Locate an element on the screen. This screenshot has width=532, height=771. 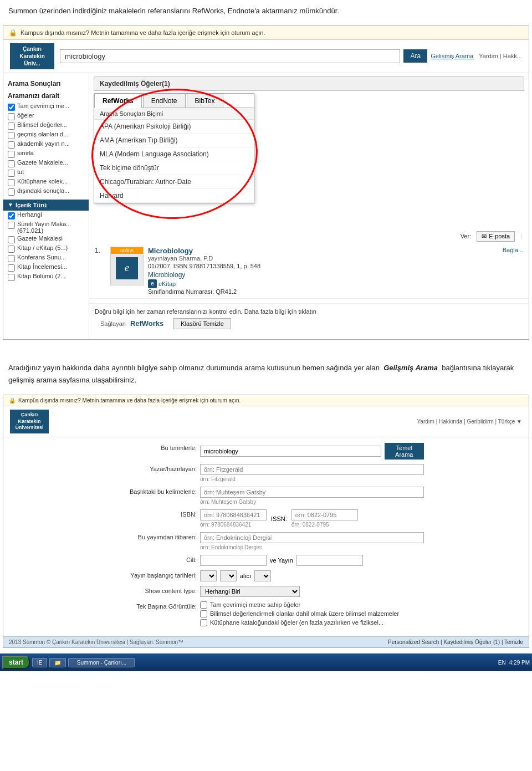
dropdown-item-chicago: Chicago/Turabian: Author-Date is located at coordinates (174, 182).